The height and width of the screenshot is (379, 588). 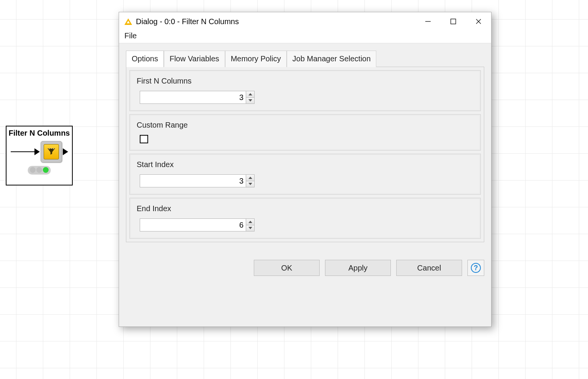 I want to click on spinner-start-index, so click(x=197, y=181).